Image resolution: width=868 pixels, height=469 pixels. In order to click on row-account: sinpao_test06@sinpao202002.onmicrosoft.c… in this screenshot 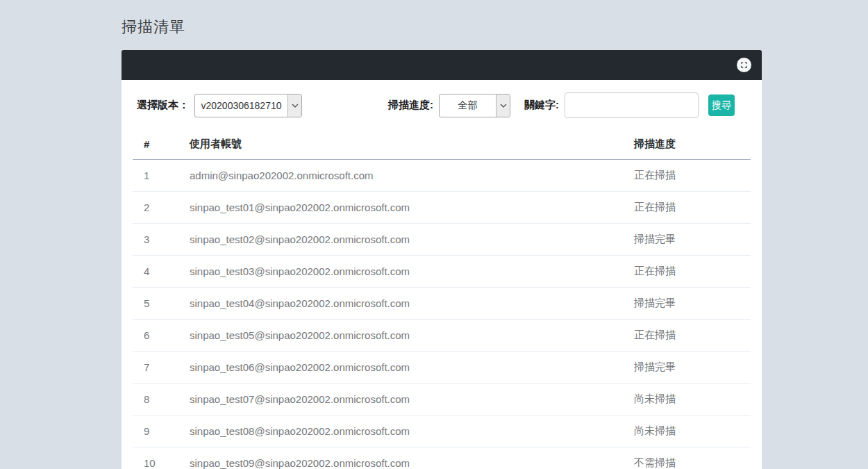, I will do `click(401, 368)`.